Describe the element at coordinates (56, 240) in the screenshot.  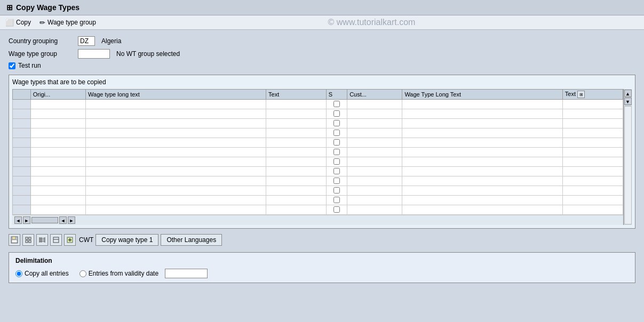
I see `expand-icon-btn` at that location.